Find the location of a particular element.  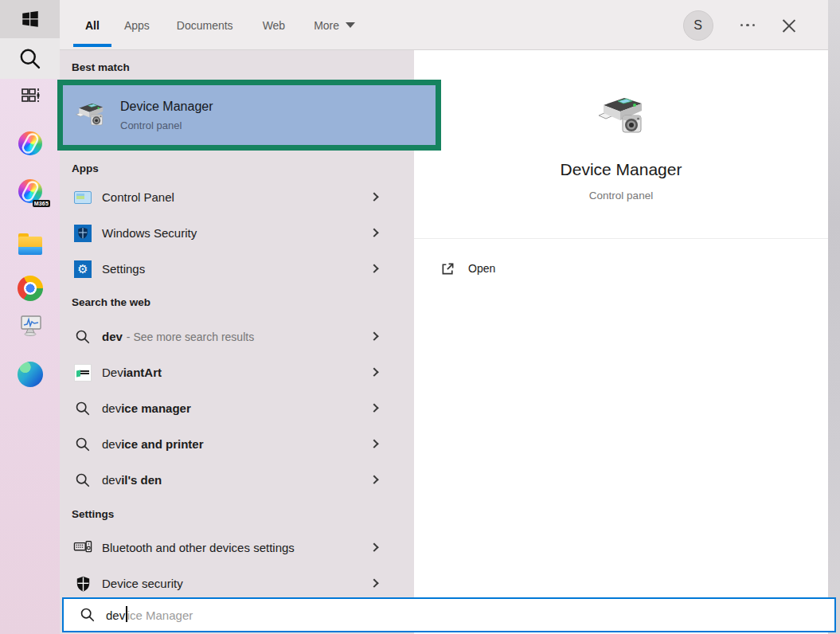

best-match-subtitle: Control panel is located at coordinates (167, 126).